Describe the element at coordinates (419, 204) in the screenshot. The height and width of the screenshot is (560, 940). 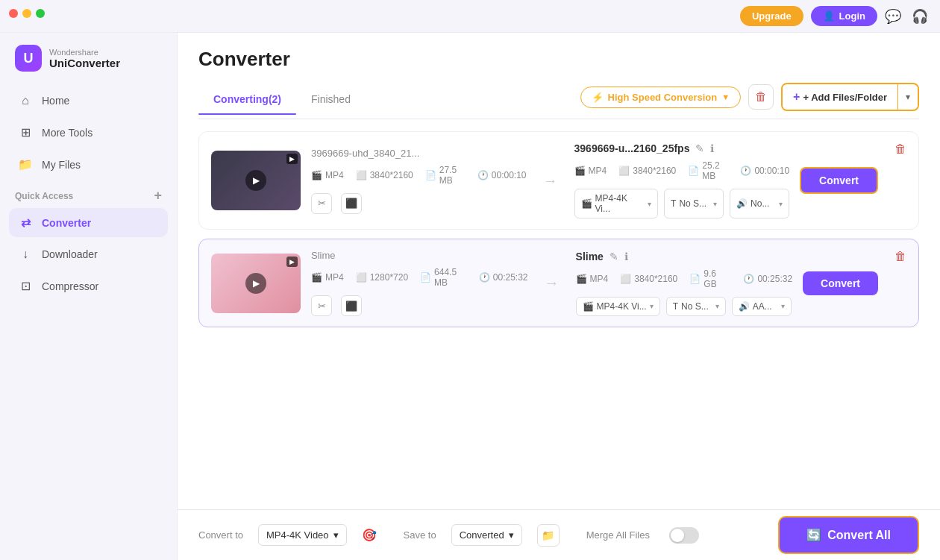
I see `source-actions: ✂ ⬛` at that location.